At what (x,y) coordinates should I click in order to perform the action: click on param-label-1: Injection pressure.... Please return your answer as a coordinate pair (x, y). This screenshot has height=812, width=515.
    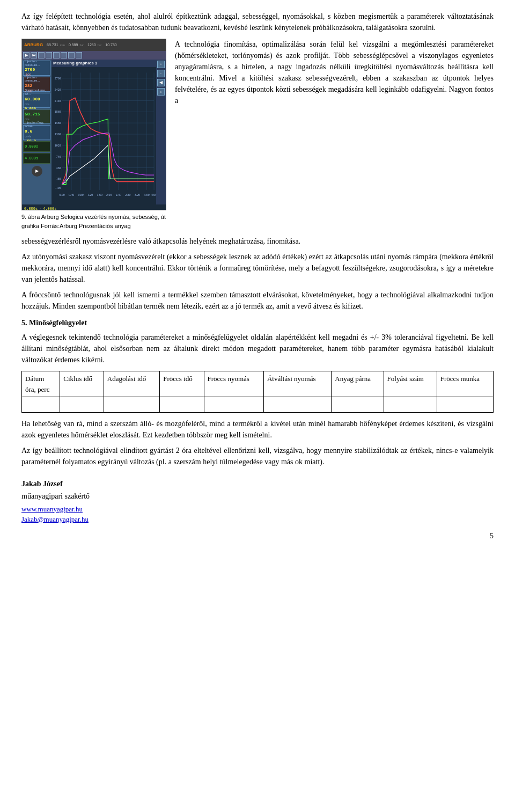
    Looking at the image, I should click on (36, 63).